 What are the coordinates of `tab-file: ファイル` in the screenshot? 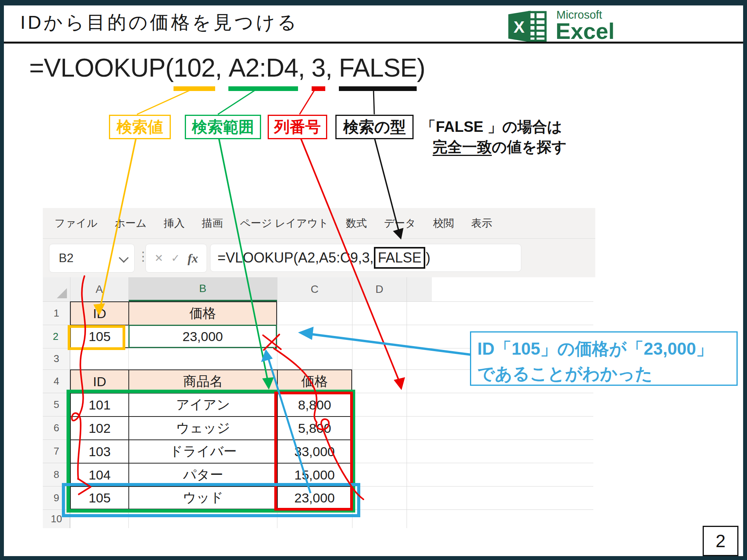 It's located at (76, 223).